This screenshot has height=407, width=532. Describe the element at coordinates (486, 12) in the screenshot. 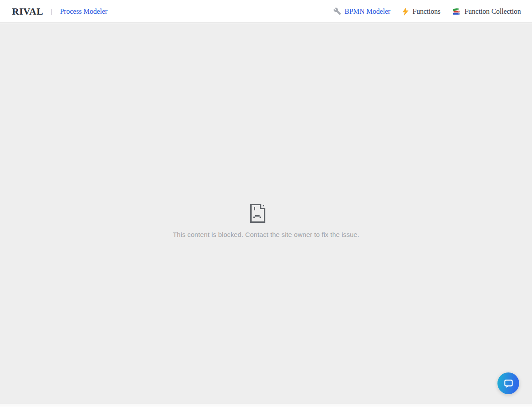

I see `nav-item-function-collection: Function Collection` at that location.